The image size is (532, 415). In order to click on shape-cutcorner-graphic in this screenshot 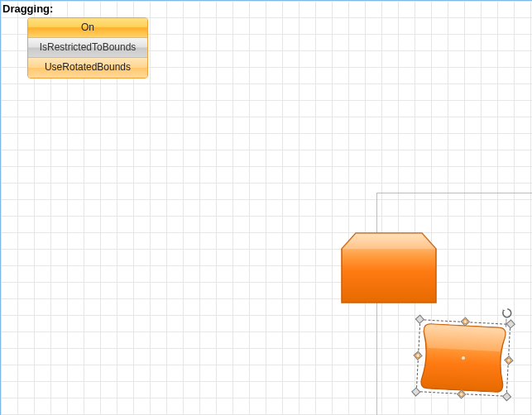, I will do `click(389, 268)`.